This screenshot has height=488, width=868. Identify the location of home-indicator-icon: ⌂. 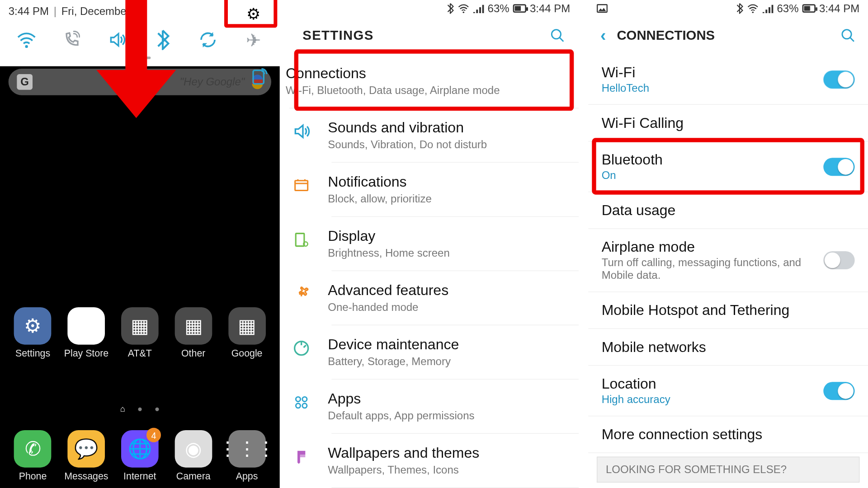
(123, 408).